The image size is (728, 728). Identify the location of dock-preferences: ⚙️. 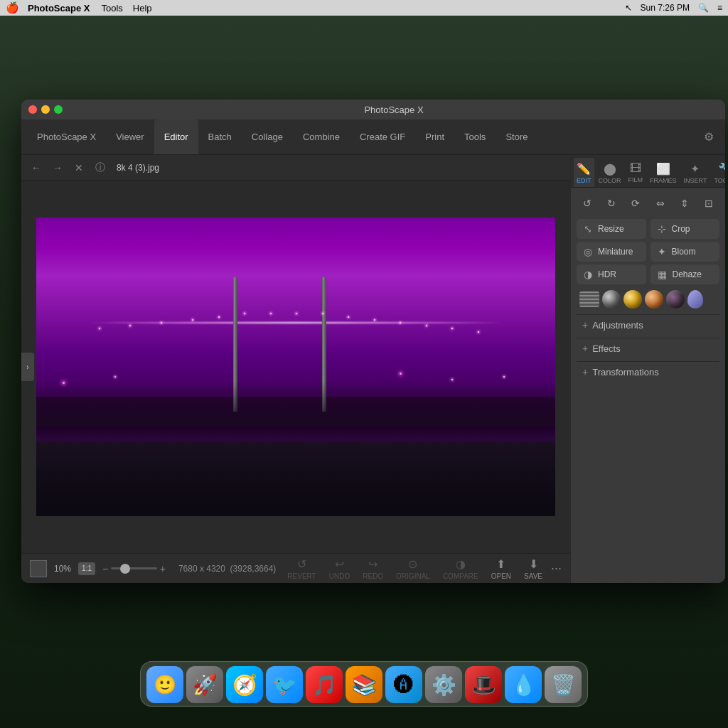
(444, 685).